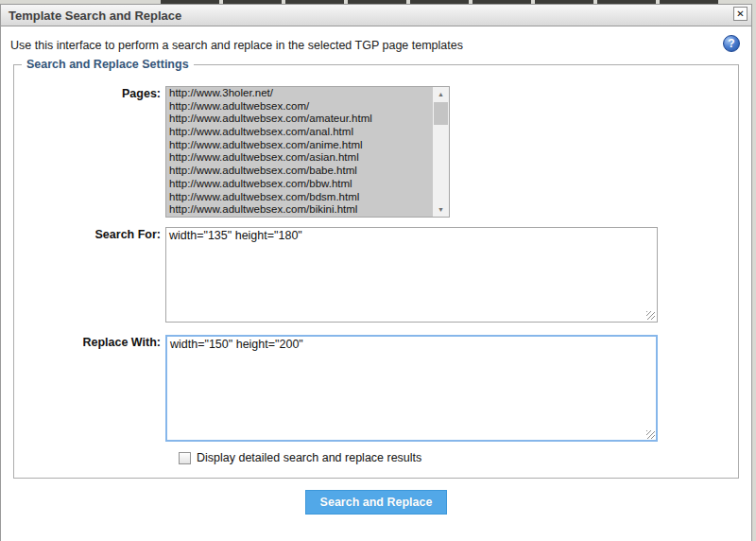  What do you see at coordinates (731, 44) in the screenshot?
I see `help-icon: ?` at bounding box center [731, 44].